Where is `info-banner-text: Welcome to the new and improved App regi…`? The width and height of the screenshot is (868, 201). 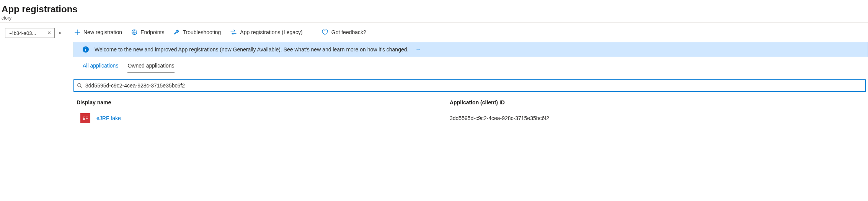
info-banner-text: Welcome to the new and improved App regi… is located at coordinates (251, 49).